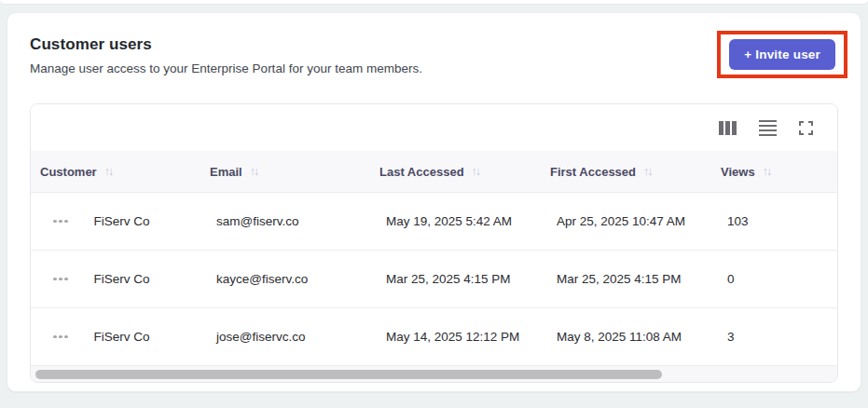 The height and width of the screenshot is (408, 868). I want to click on page-title: Customer users, so click(226, 45).